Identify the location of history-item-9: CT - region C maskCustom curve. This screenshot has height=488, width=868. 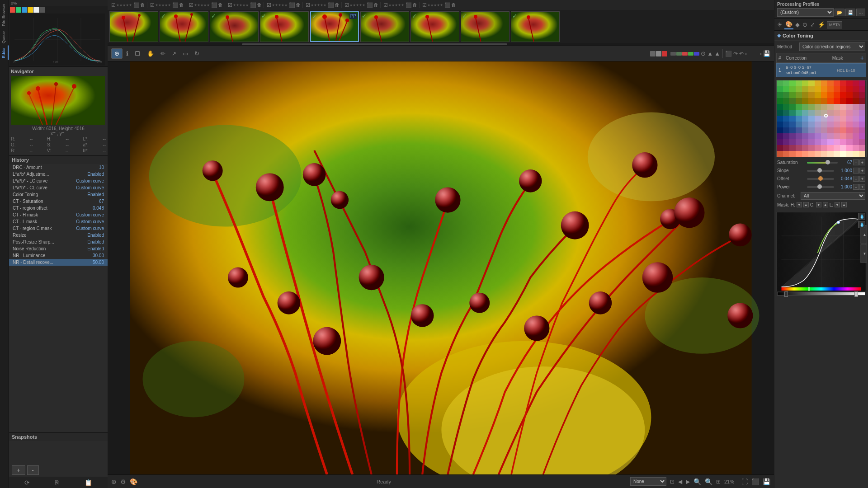
(58, 229).